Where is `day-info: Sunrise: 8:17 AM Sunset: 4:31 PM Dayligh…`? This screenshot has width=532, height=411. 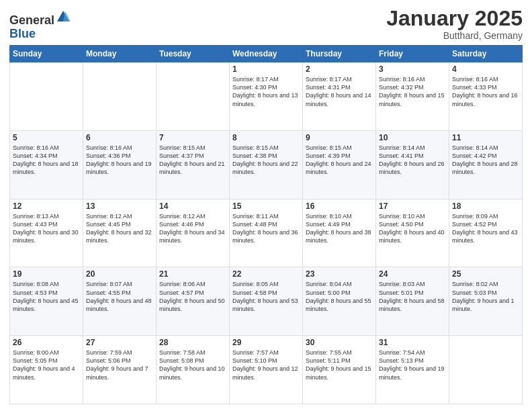 day-info: Sunrise: 8:17 AM Sunset: 4:31 PM Dayligh… is located at coordinates (339, 91).